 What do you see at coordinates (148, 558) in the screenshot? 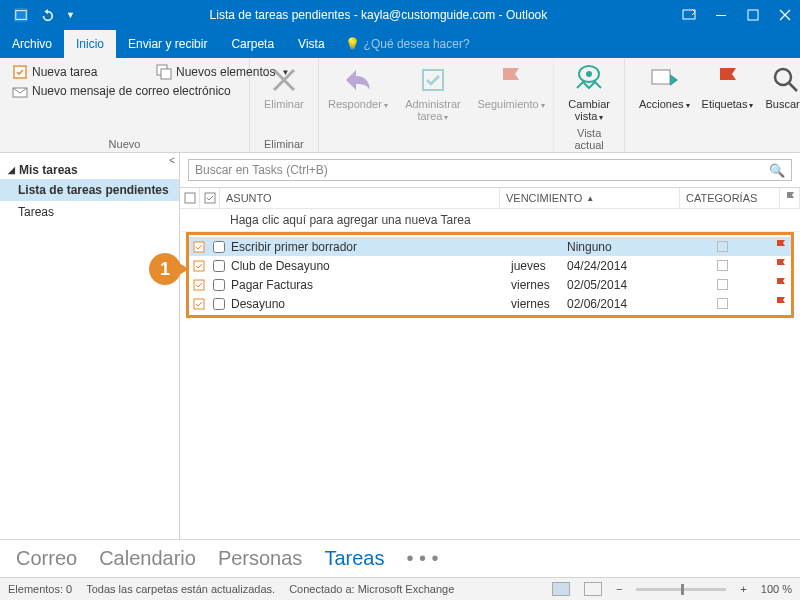
I see `module-calendario: Calendario` at bounding box center [148, 558].